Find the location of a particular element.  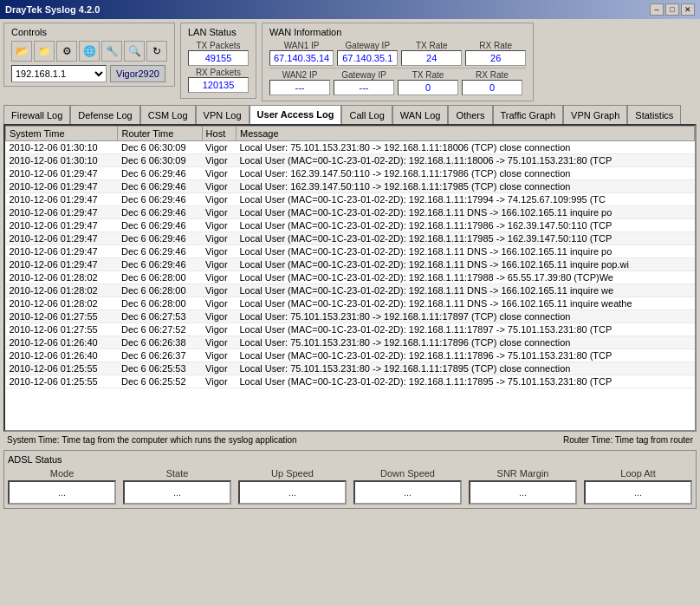

cell-18-3: Local User (MAC=00-1C-23-01-02-2D): 192.… is located at coordinates (464, 381).